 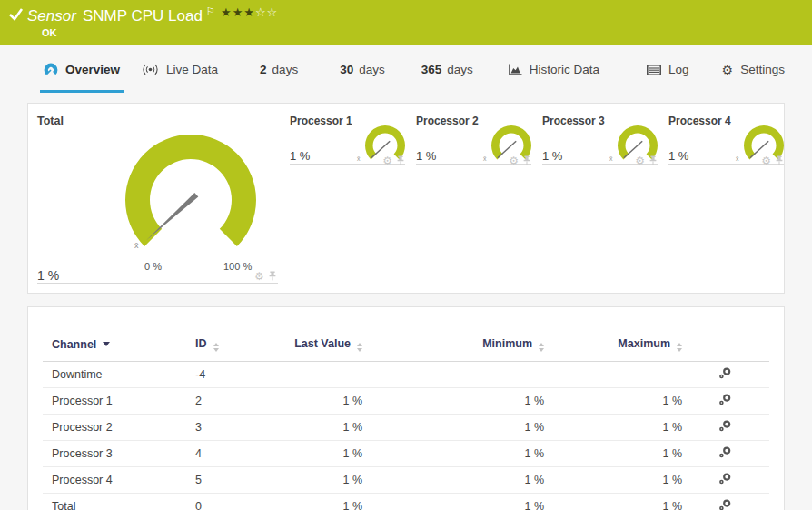 What do you see at coordinates (279, 69) in the screenshot?
I see `tab-2-days: 2 days` at bounding box center [279, 69].